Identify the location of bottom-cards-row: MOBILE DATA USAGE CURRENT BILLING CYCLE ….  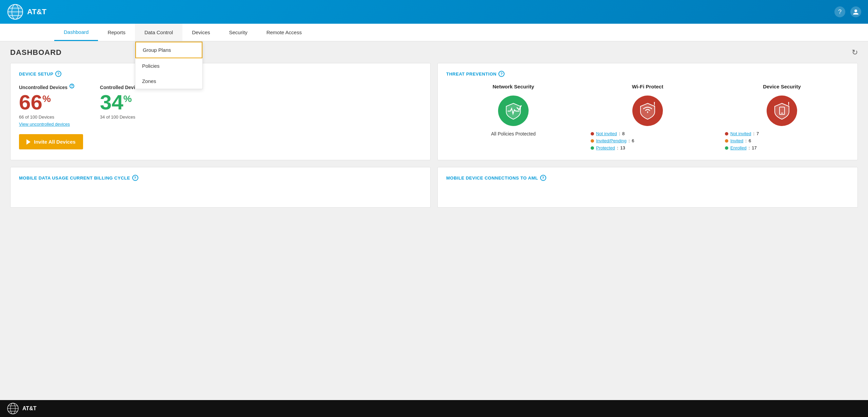
(434, 187).